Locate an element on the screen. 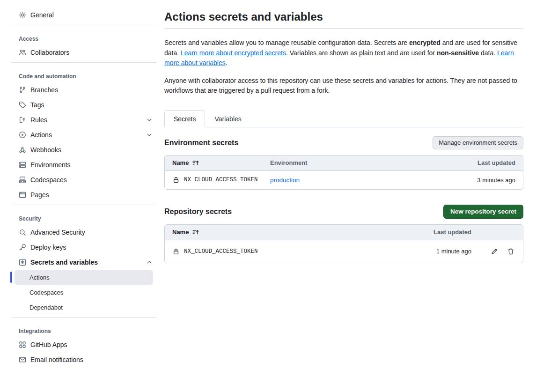 The height and width of the screenshot is (392, 551). sidebar-item-email-notifications: Email notifications is located at coordinates (82, 360).